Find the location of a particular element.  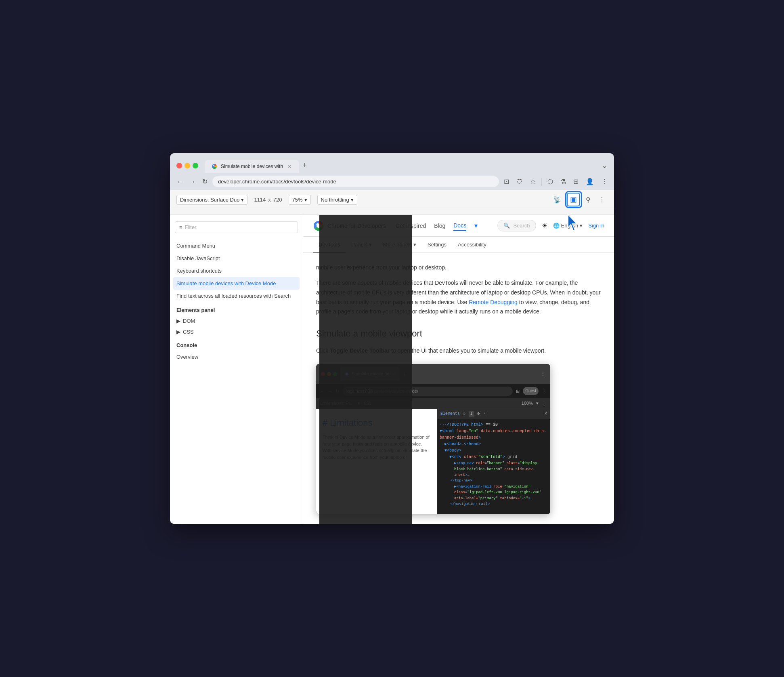

inspect-icon: ⚲ is located at coordinates (588, 200).